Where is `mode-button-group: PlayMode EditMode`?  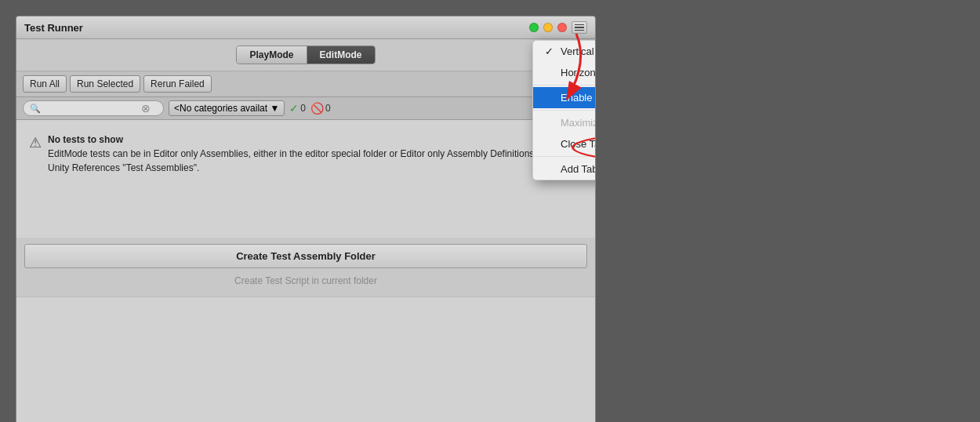 mode-button-group: PlayMode EditMode is located at coordinates (306, 55).